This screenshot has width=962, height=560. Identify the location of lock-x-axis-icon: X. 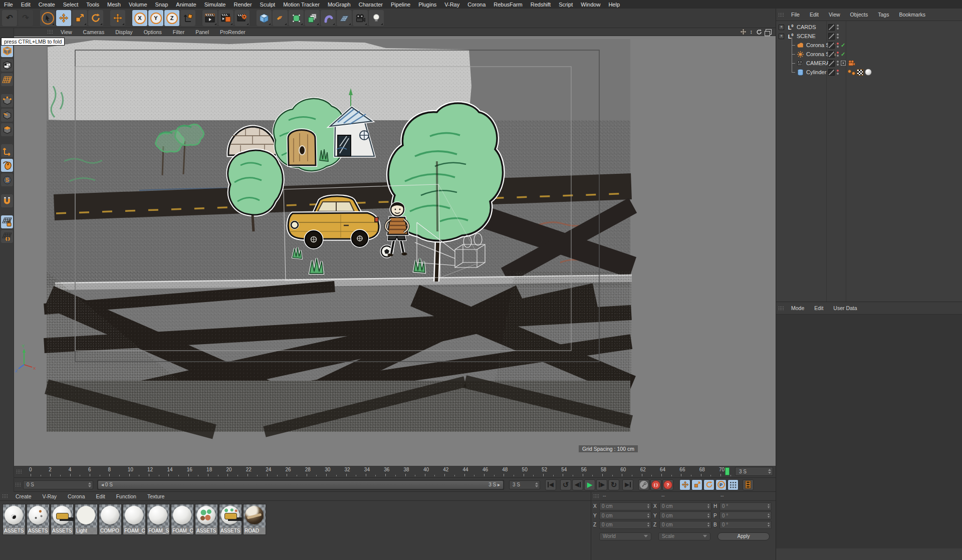
(140, 18).